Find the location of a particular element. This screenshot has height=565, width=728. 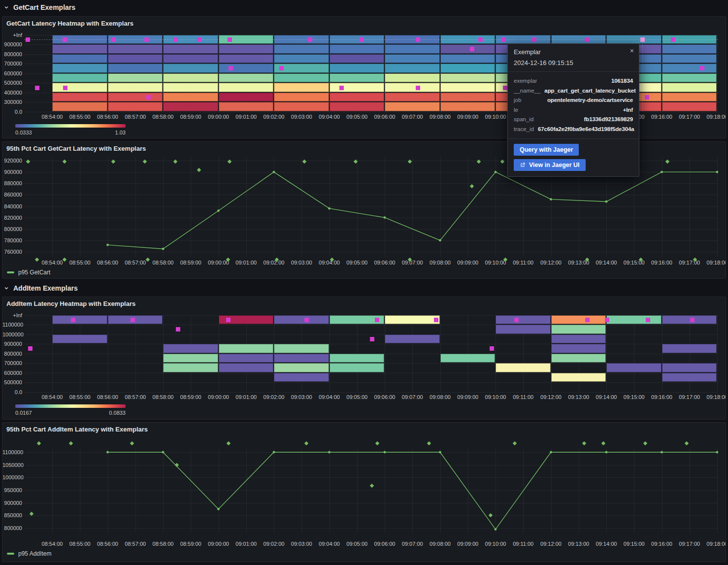

axis-tick-label-y: 300000 is located at coordinates (12, 102).